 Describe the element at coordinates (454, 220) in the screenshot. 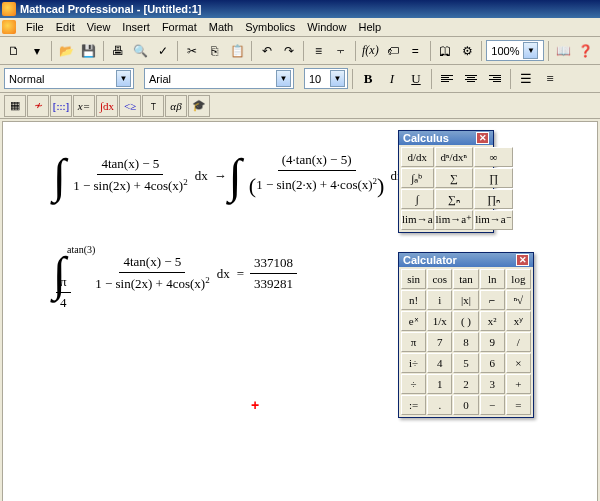

I see `limit-right-button: lim→a⁺` at that location.